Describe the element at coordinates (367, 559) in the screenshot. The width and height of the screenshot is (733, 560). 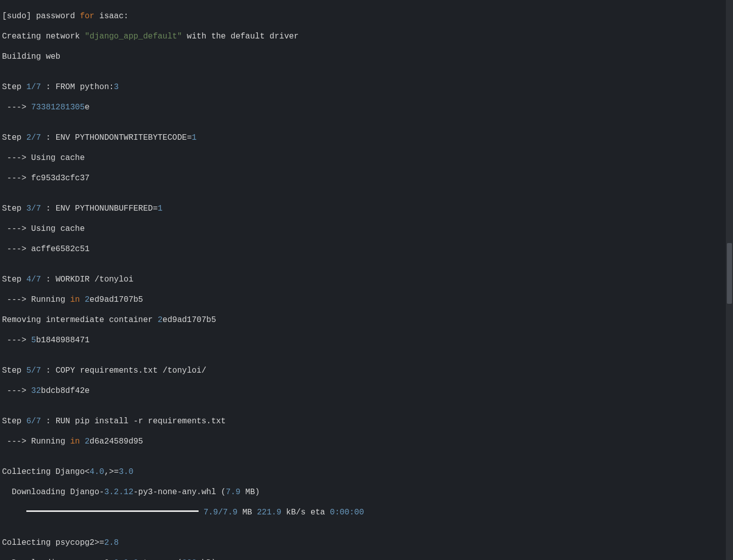
I see `line-dl-psycopg2: Downloading psycopg2-2.9.3.tar.gz (380 k…` at that location.